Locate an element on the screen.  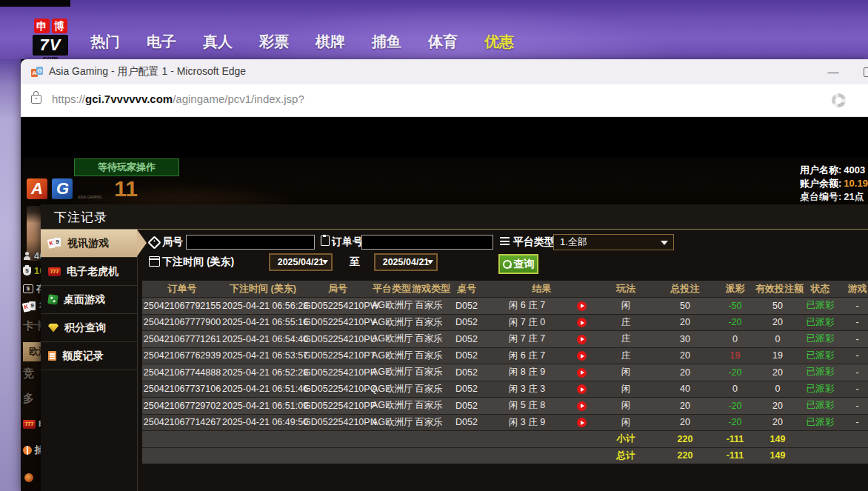
nav-item-捕鱼: 捕鱼 is located at coordinates (387, 41).